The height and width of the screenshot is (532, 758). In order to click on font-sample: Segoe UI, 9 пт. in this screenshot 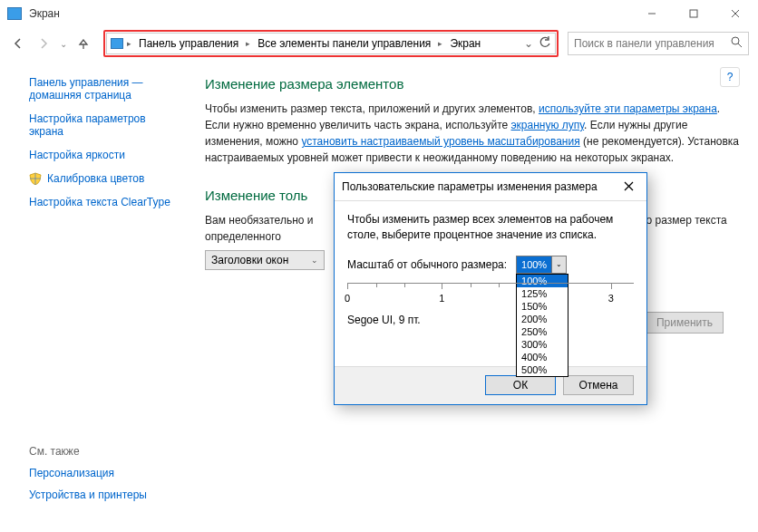, I will do `click(491, 320)`.